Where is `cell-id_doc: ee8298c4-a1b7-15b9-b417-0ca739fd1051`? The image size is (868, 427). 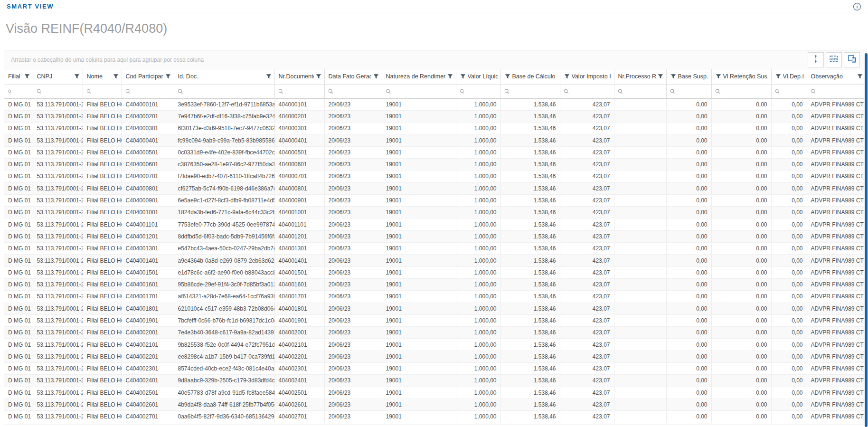 cell-id_doc: ee8298c4-a1b7-15b9-b417-0ca739fd1051 is located at coordinates (224, 356).